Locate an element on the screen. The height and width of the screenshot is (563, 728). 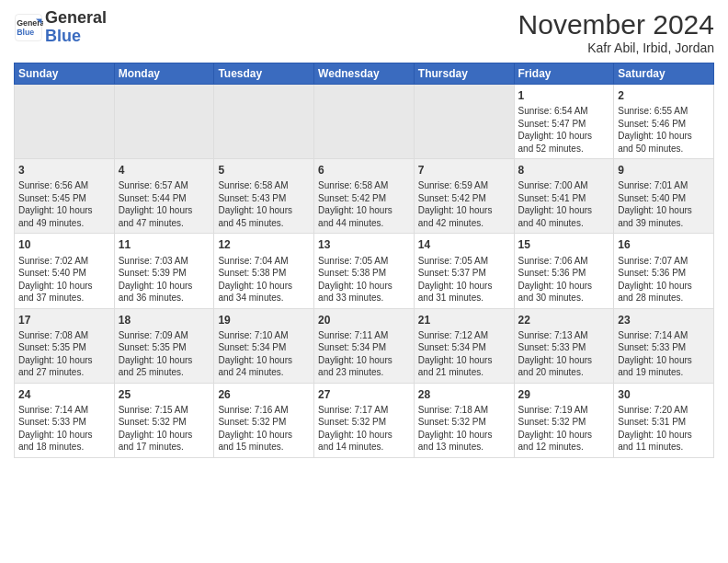
daylight-text: Daylight: 10 hours and 37 minutes. is located at coordinates (64, 293).